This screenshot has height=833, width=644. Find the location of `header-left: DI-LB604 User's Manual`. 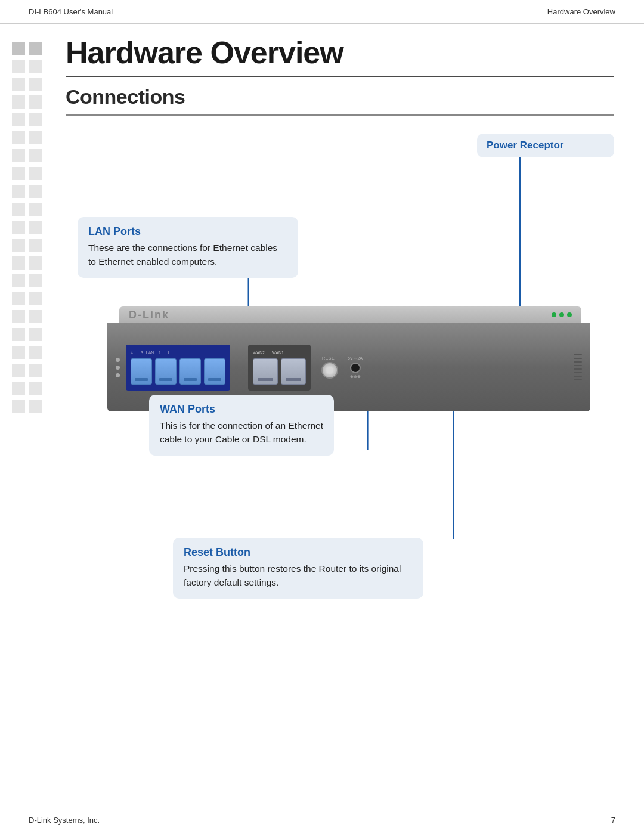

header-left: DI-LB604 User's Manual is located at coordinates (70, 12).